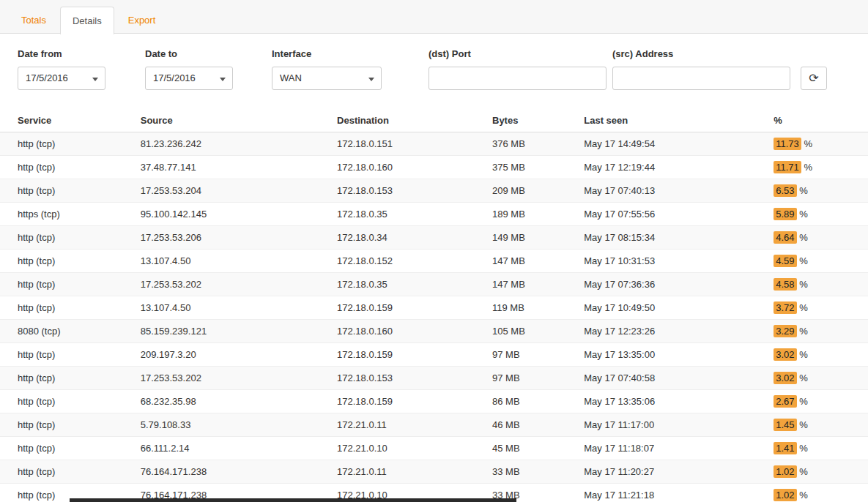  What do you see at coordinates (434, 261) in the screenshot?
I see `table-row: http (tcp)13.107.4.50172.18.0.152147 MBM…` at bounding box center [434, 261].